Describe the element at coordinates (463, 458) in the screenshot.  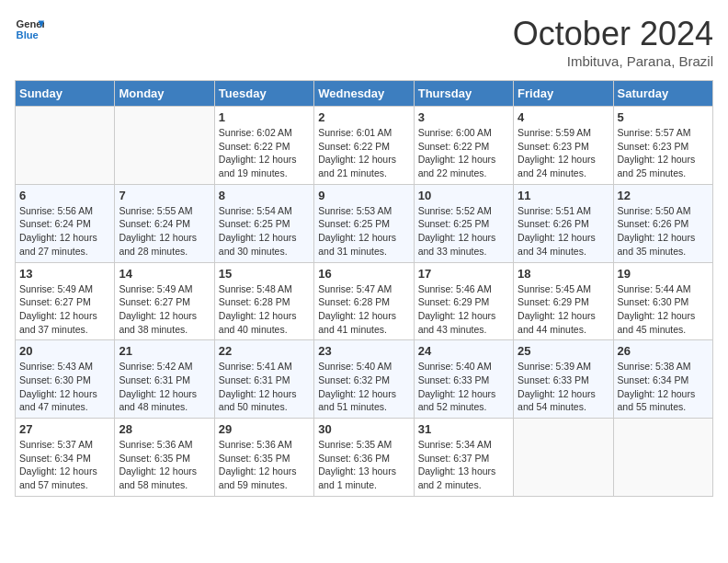
I see `calendar-cell: 31Sunrise: 5:34 AMSunset: 6:37 PMDayligh…` at that location.